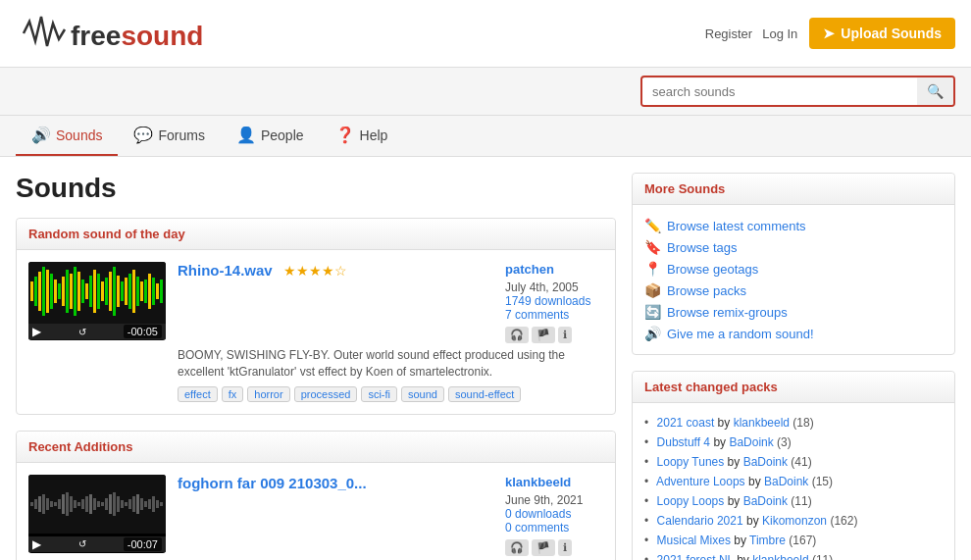 The image size is (971, 560). What do you see at coordinates (37, 544) in the screenshot?
I see `recent-sound-play-button: ▶` at bounding box center [37, 544].